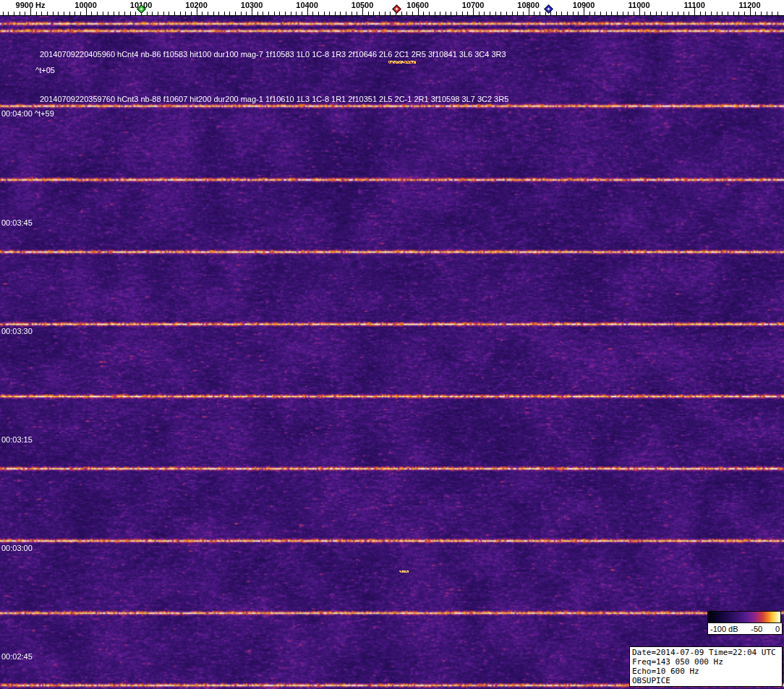 The image size is (784, 689). What do you see at coordinates (392, 7) in the screenshot?
I see `frequency-ruler-ticks` at bounding box center [392, 7].